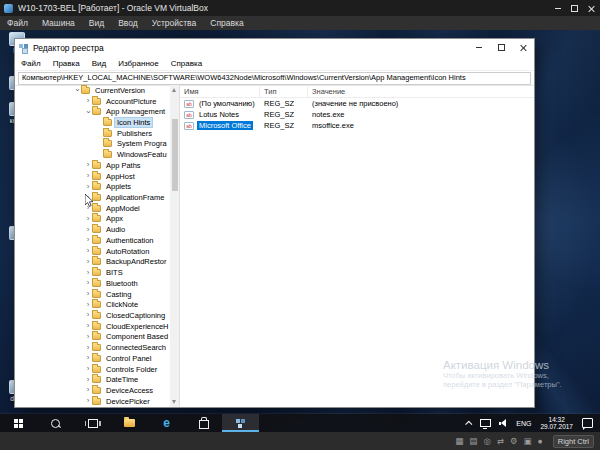 The height and width of the screenshot is (450, 600). I want to click on tree-item: › Control Panel, so click(92, 358).